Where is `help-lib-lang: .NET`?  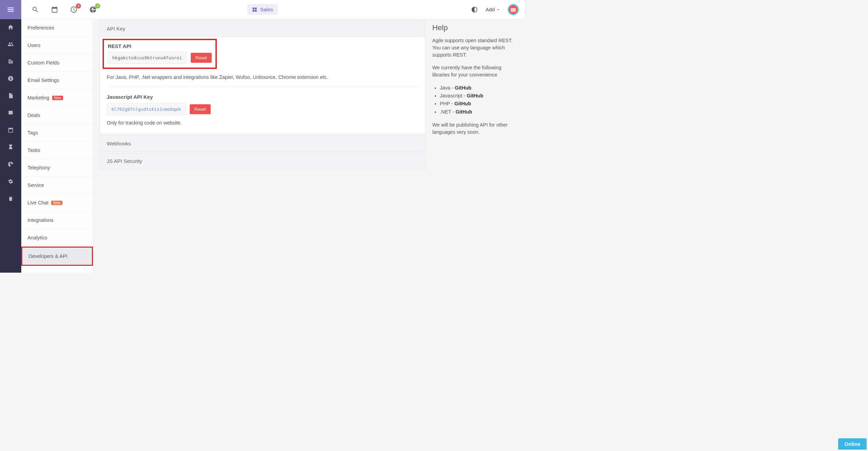 help-lib-lang: .NET is located at coordinates (445, 112).